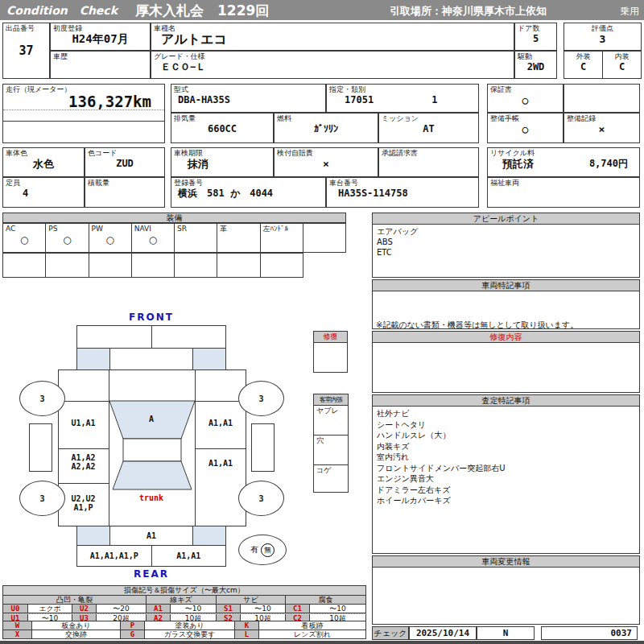 The height and width of the screenshot is (644, 644). What do you see at coordinates (15, 609) in the screenshot?
I see `legend-code: U0` at bounding box center [15, 609].